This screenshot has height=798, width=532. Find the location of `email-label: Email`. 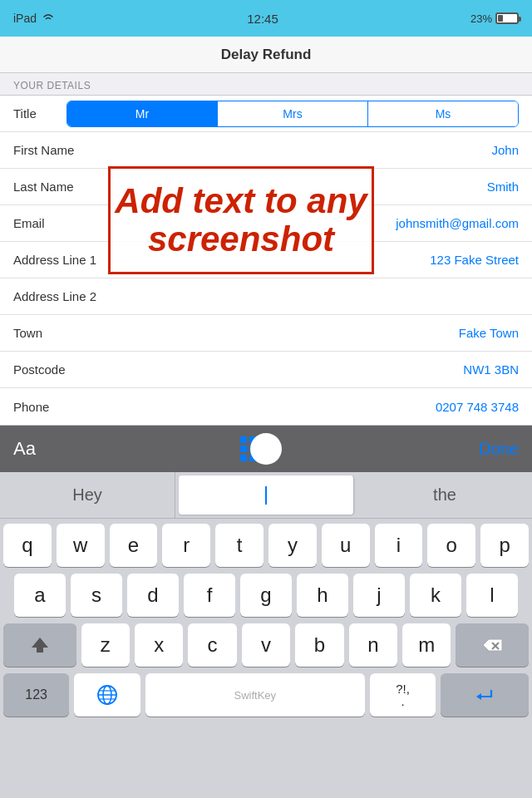

email-label: Email is located at coordinates (63, 223).